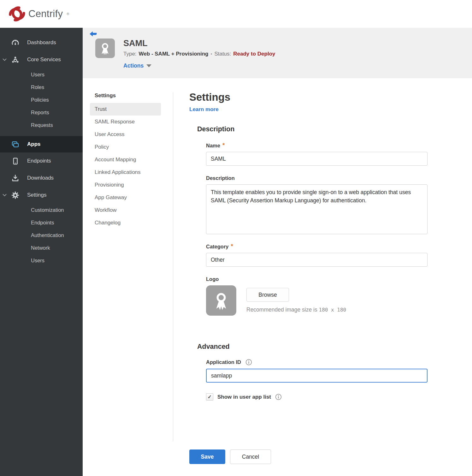 The width and height of the screenshot is (472, 476). I want to click on sidebar-item-customization: Customization, so click(41, 210).